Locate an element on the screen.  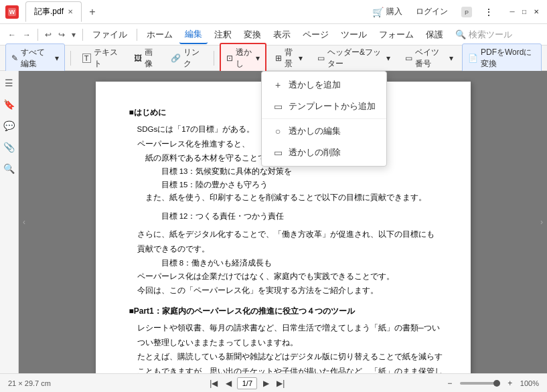
last-page-button: ▶| is located at coordinates (281, 383).